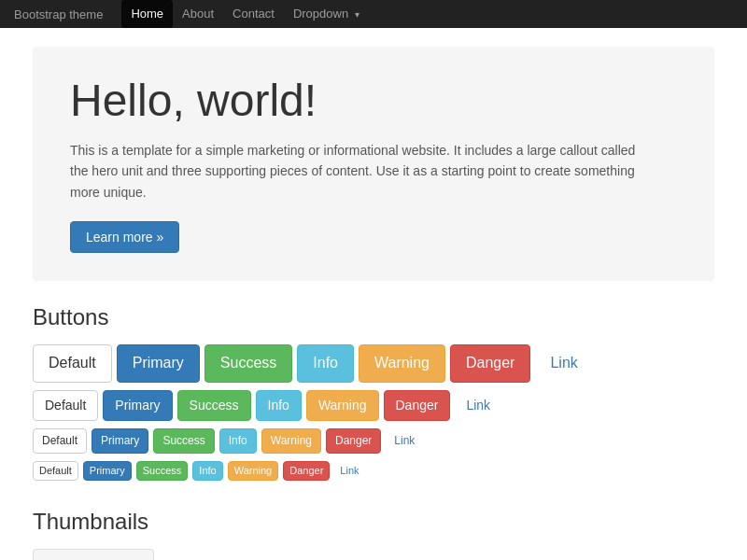  I want to click on btn-success-lg: Success, so click(248, 363).